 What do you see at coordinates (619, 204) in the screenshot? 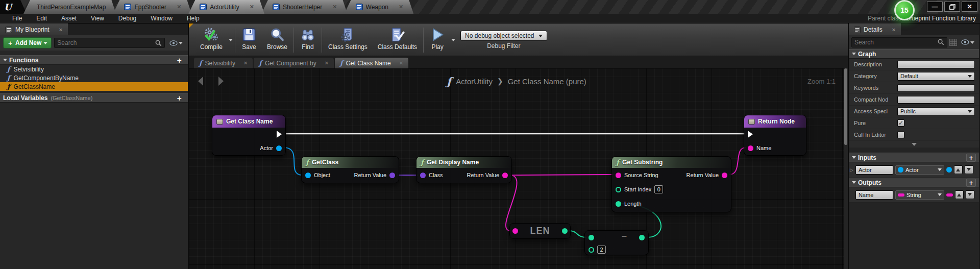
I see `length-input-pin` at bounding box center [619, 204].